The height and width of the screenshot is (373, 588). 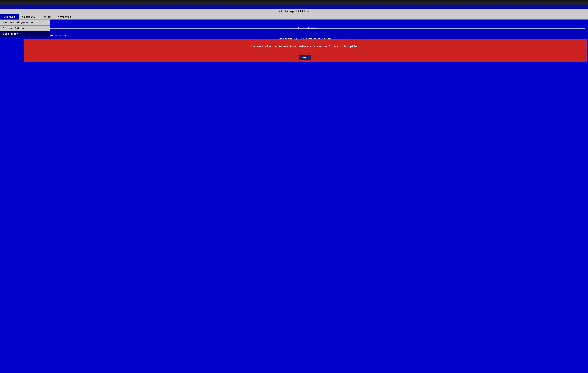 I want to click on ok-button: OK, so click(x=305, y=58).